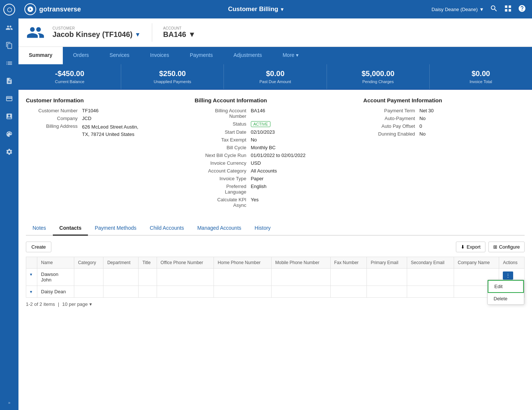 This screenshot has height=410, width=532. What do you see at coordinates (152, 33) in the screenshot?
I see `header-separator` at bounding box center [152, 33].